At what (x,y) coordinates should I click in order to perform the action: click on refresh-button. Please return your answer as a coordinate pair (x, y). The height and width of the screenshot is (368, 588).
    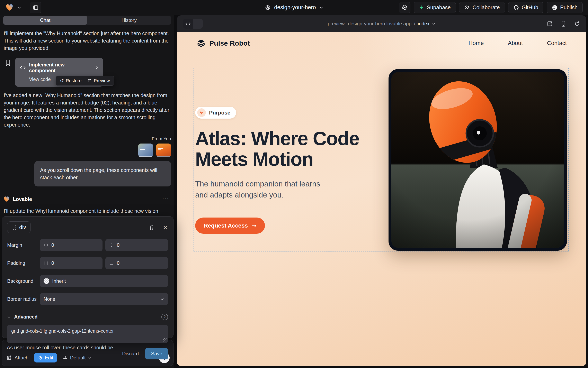
    Looking at the image, I should click on (577, 24).